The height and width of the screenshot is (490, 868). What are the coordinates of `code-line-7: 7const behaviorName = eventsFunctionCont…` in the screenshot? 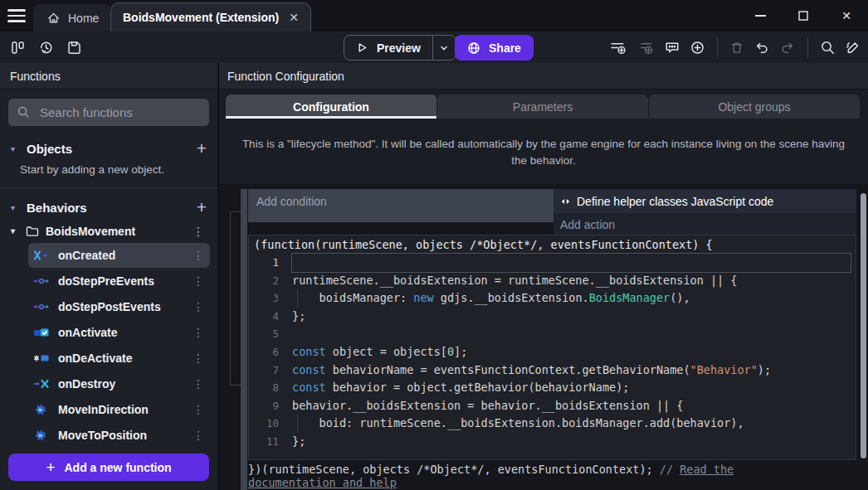 It's located at (553, 371).